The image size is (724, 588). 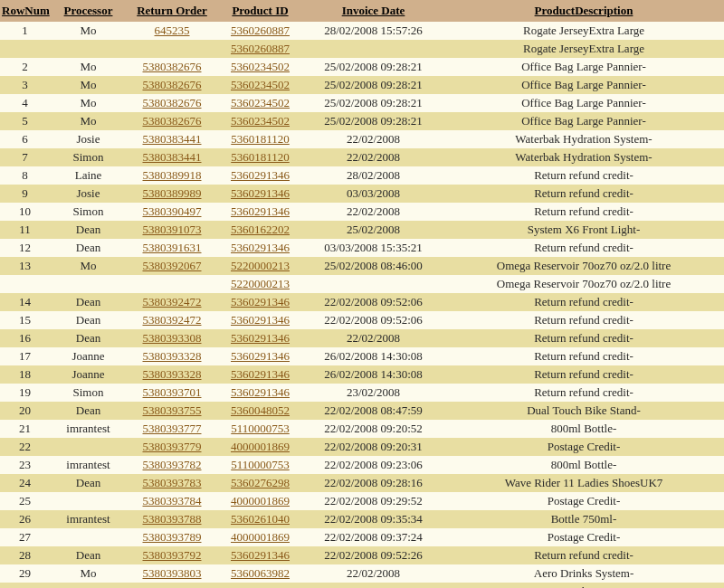 I want to click on product-id-link: 5360048052, so click(x=261, y=411).